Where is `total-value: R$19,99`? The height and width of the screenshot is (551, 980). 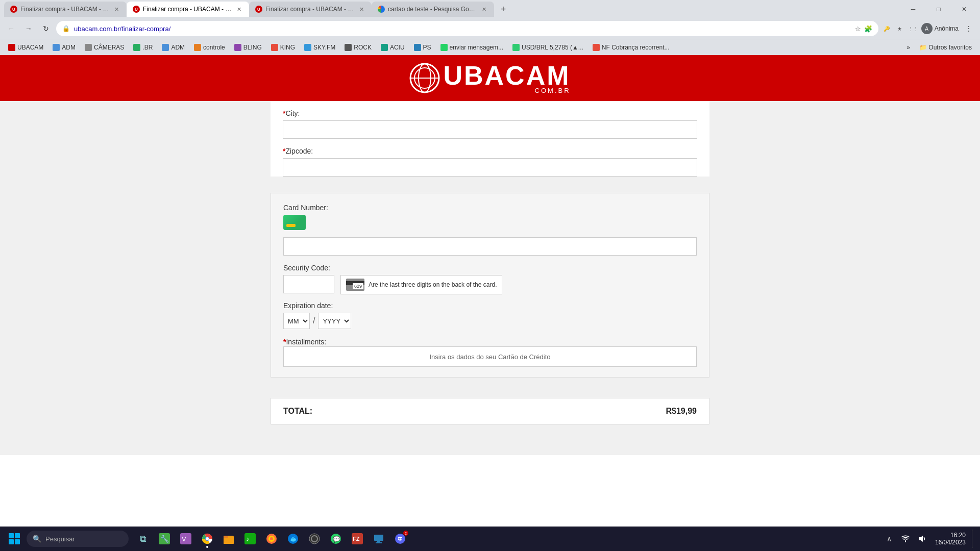 total-value: R$19,99 is located at coordinates (682, 411).